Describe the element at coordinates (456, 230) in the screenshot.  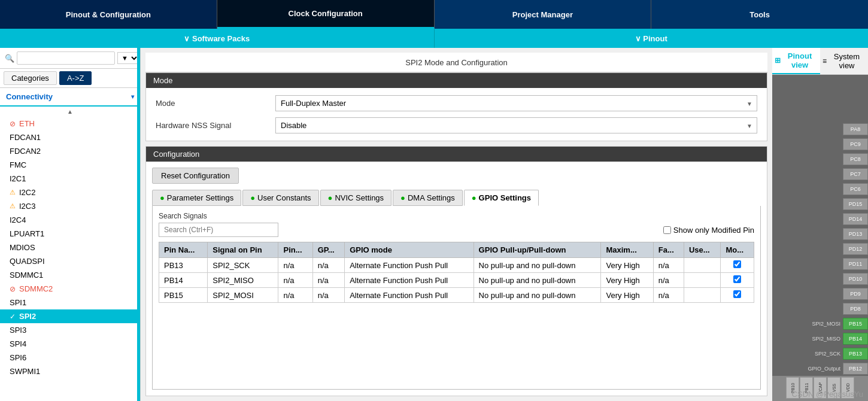
I see `signals-search-row: Show only Modified Pin` at that location.